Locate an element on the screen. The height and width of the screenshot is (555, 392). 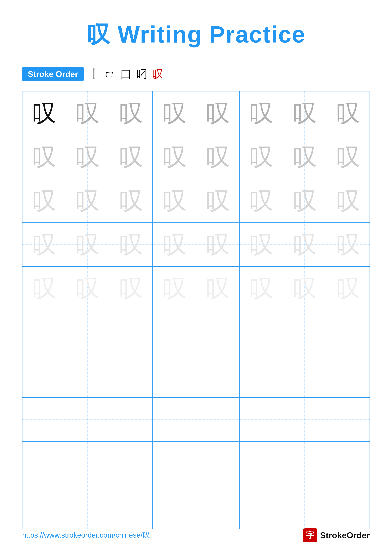
stroke-step-4: 叼 is located at coordinates (142, 74).